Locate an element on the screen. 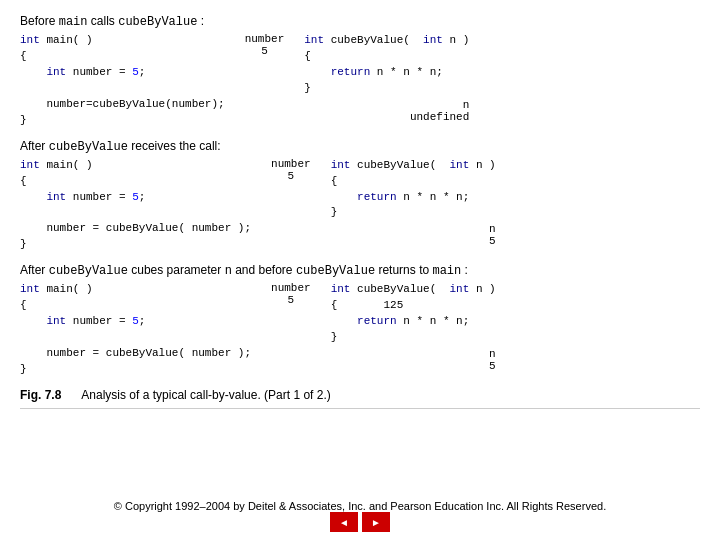 Image resolution: width=720 pixels, height=540 pixels. cubeby-func-2: int cubeByValue( int n ) { return n * n … is located at coordinates (414, 190).